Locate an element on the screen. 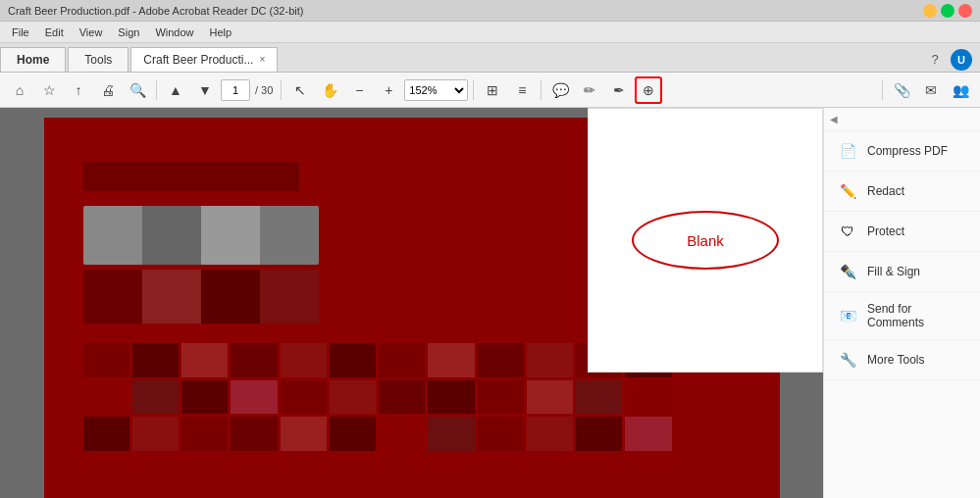  send-comments-label: Send for Comments is located at coordinates (916, 316).